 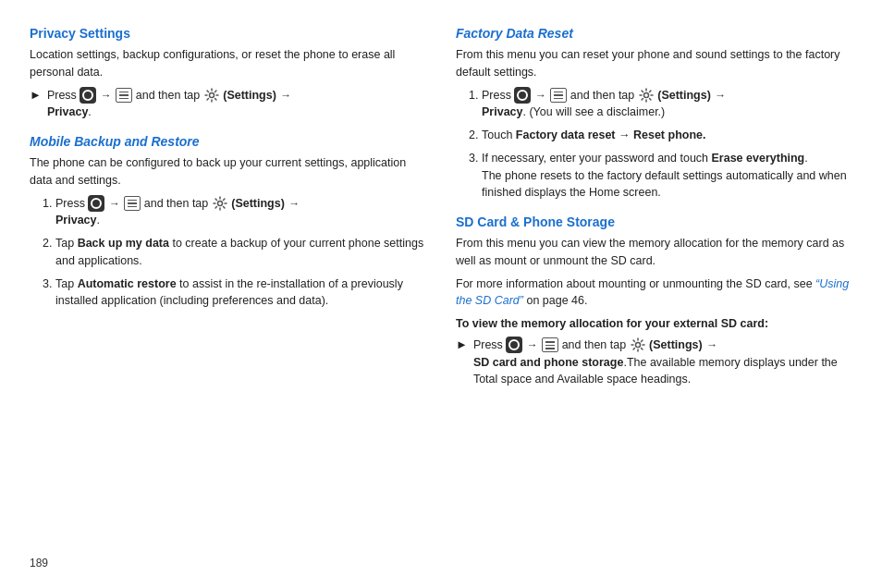 What do you see at coordinates (655, 301) in the screenshot?
I see `sd-card-section: SD Card & Phone Storage From this menu y…` at bounding box center [655, 301].